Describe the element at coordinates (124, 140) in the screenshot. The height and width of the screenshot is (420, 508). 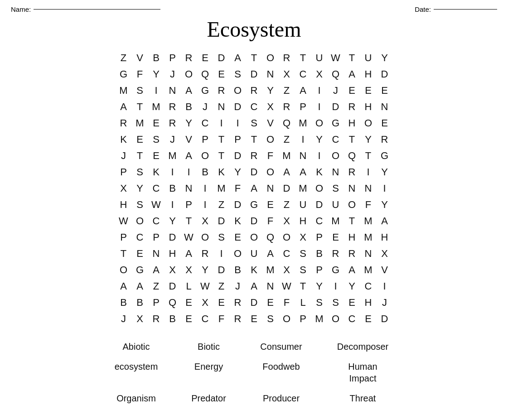
I see `grid-cell: K` at that location.